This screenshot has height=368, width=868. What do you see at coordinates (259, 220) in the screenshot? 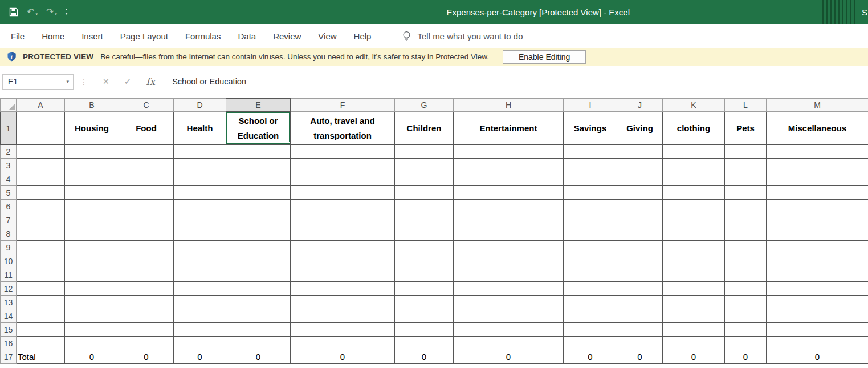
I see `cell-E7` at bounding box center [259, 220].